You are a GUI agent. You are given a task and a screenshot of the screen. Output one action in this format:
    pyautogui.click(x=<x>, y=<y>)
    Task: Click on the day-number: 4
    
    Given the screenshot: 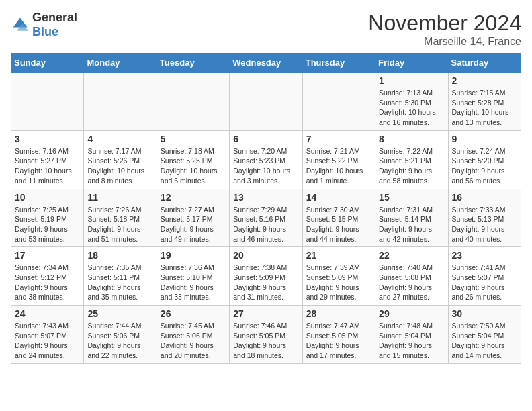 What is the action you would take?
    pyautogui.click(x=120, y=139)
    